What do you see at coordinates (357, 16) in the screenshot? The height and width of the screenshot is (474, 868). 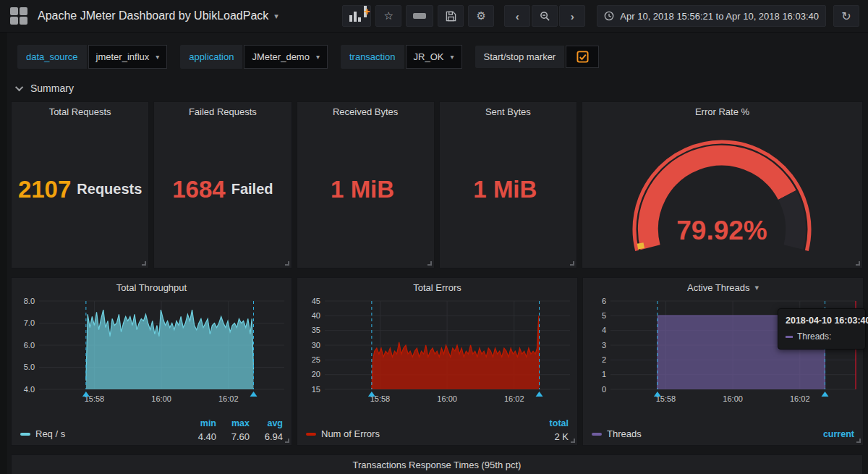 I see `add-panel-icon: +` at bounding box center [357, 16].